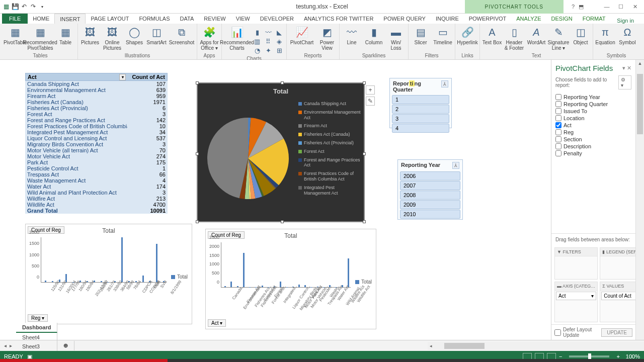  Describe the element at coordinates (37, 346) in the screenshot. I see `sheet-tab: Sheet3` at that location.